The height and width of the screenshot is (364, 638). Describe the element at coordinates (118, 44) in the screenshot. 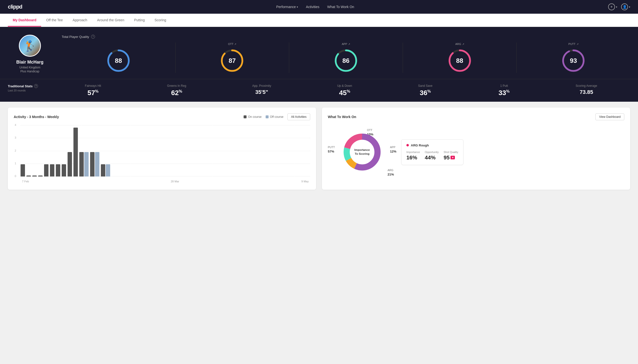

I see `quality-total-label` at that location.